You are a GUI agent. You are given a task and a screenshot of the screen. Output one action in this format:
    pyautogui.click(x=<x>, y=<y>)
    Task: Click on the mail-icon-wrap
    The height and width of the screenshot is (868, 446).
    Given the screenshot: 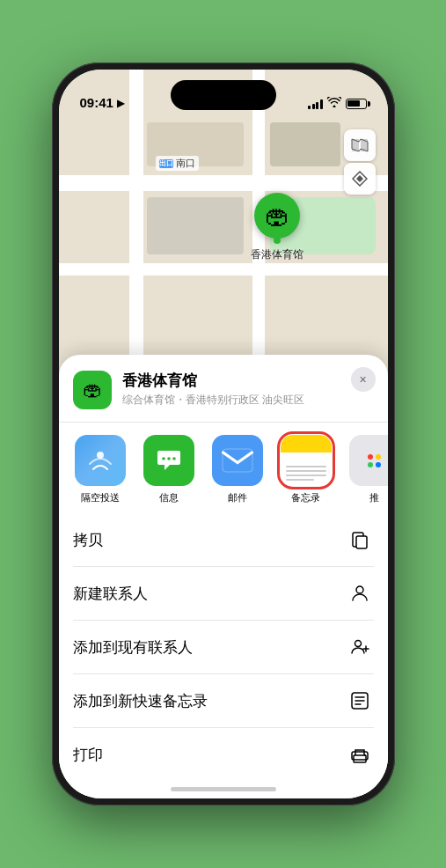 What is the action you would take?
    pyautogui.click(x=238, y=460)
    